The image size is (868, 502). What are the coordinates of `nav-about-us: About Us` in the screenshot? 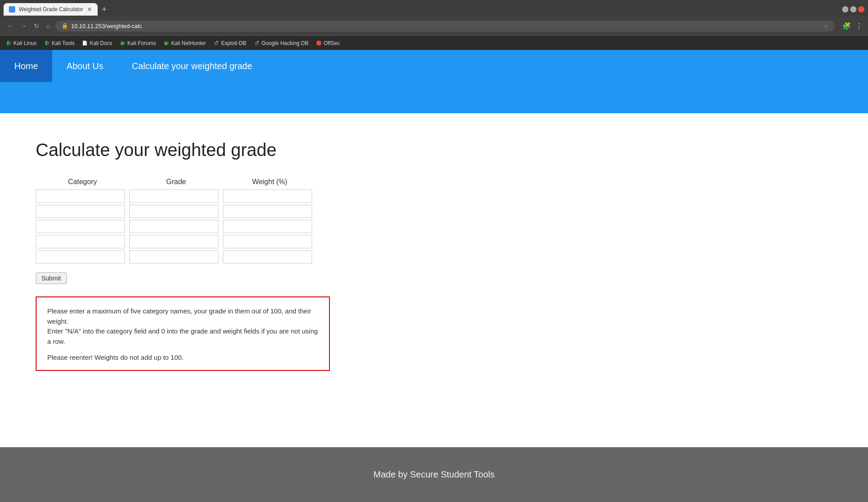 It's located at (85, 66).